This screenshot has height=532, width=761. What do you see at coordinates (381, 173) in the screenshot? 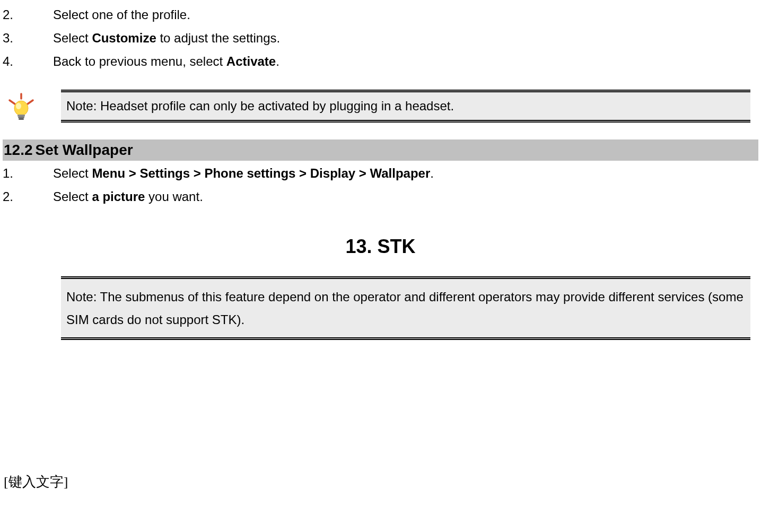
I see `list-item: 1. Select Menu > Settings > Phone settin…` at bounding box center [381, 173].